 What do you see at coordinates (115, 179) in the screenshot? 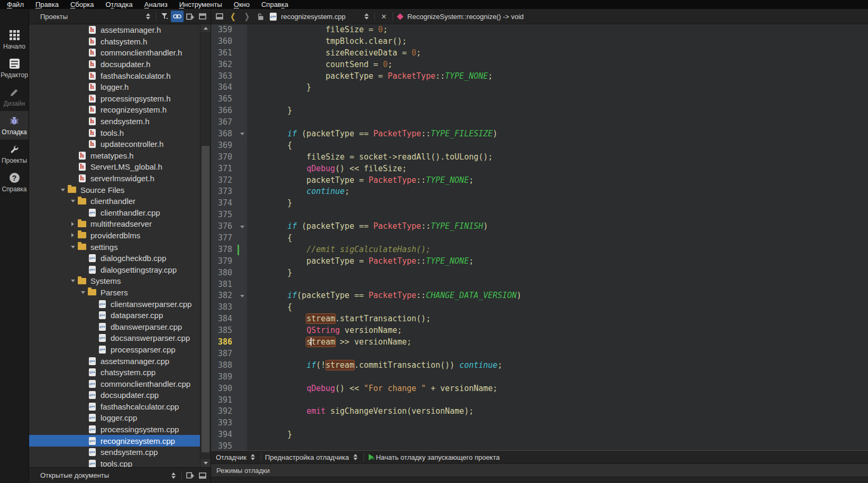
I see `tree-file-serverlmswidget.h: hserverlmswidget.h` at bounding box center [115, 179].